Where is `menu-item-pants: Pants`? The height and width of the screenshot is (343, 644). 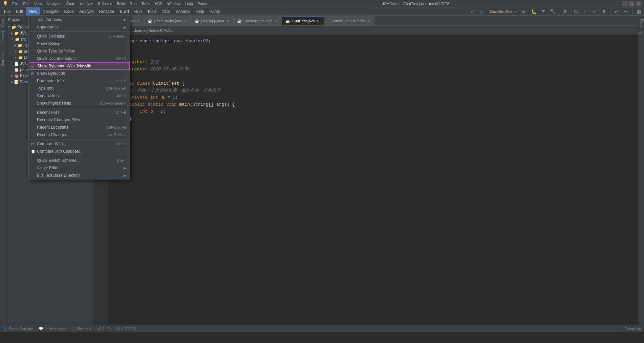
menu-item-pants: Pants is located at coordinates (202, 4).